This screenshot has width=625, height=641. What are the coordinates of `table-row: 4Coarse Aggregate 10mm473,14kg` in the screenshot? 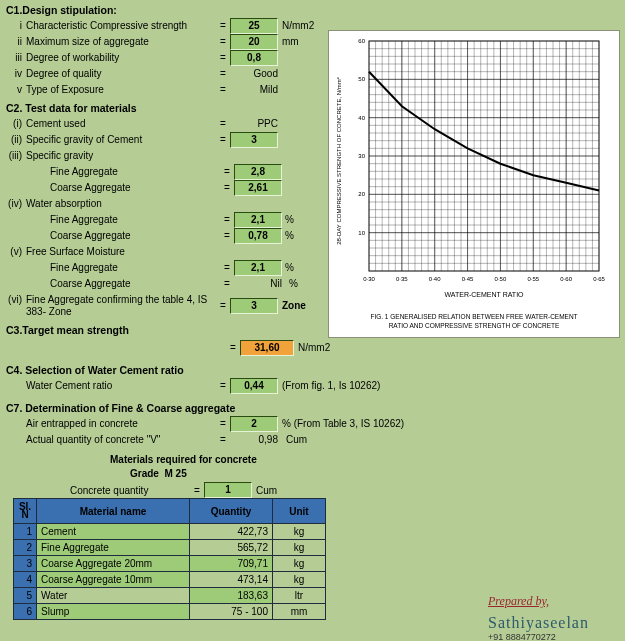 It's located at (170, 580).